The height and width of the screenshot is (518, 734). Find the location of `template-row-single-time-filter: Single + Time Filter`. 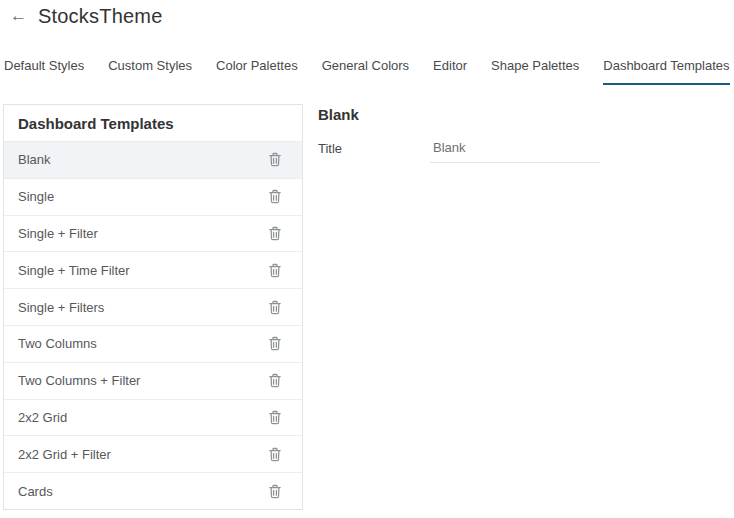

template-row-single-time-filter: Single + Time Filter is located at coordinates (153, 270).